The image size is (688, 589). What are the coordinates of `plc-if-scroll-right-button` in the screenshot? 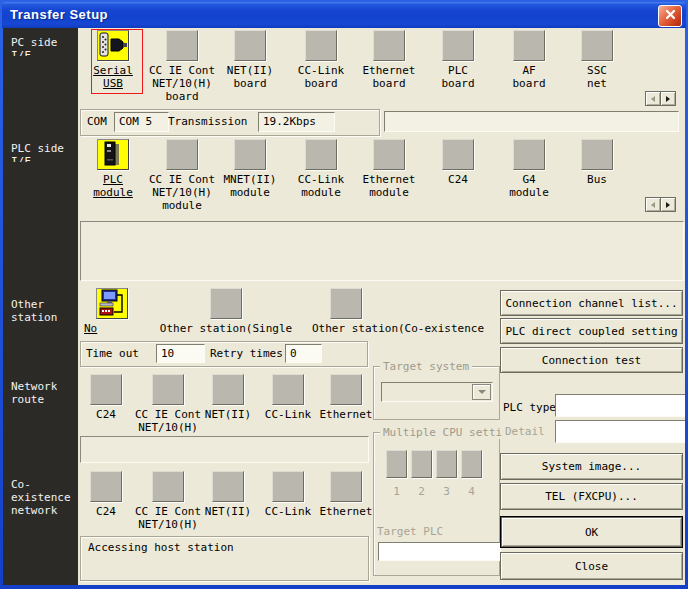 It's located at (668, 204).